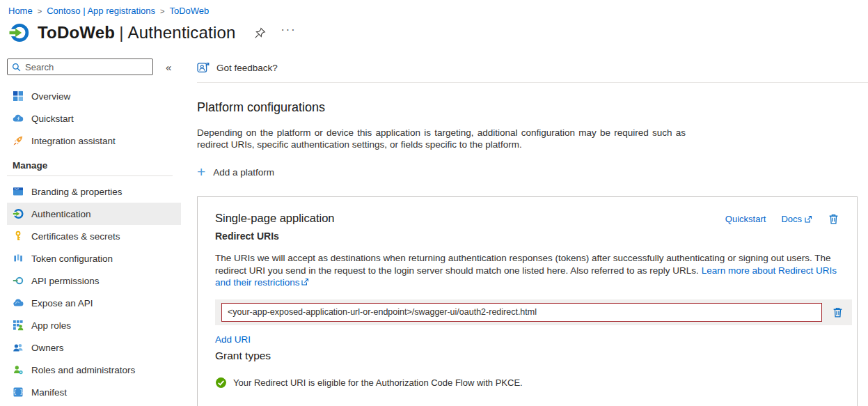 This screenshot has width=868, height=406. I want to click on overview-grid-icon, so click(18, 96).